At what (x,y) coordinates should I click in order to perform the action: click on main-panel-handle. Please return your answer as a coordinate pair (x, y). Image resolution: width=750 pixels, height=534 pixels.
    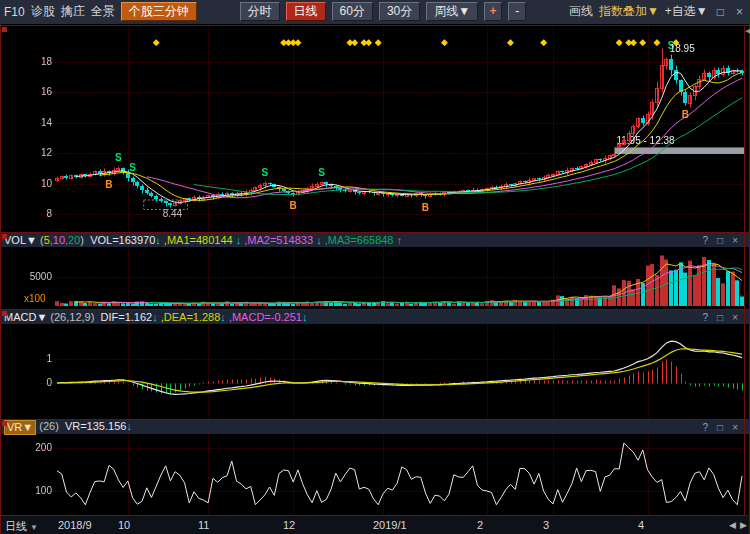
    Looking at the image, I should click on (4, 30).